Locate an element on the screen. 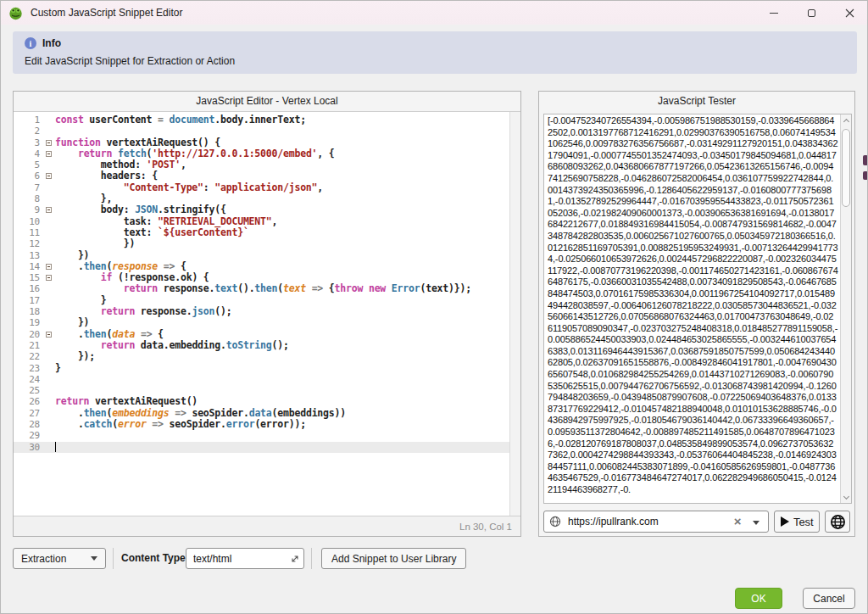 The image size is (868, 614). line-number: 7 is located at coordinates (29, 188).